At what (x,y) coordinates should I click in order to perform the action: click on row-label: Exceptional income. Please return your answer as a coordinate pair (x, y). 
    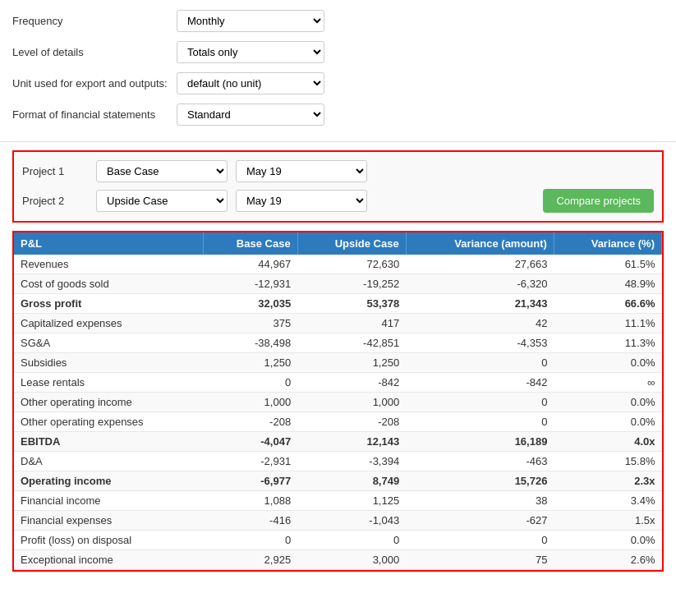
    Looking at the image, I should click on (108, 560).